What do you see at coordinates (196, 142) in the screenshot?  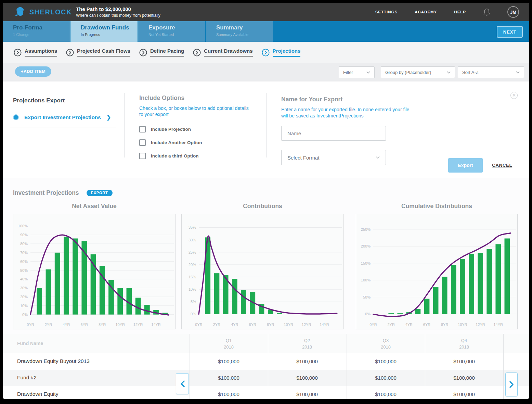 I see `include-options-checkboxes: Include ProjectionInclude Another Option…` at bounding box center [196, 142].